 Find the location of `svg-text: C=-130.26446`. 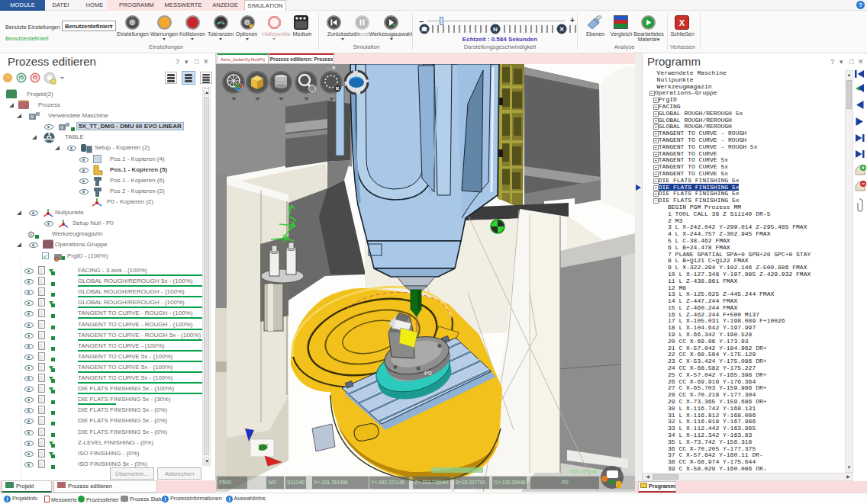

svg-text: C=-130.26446 is located at coordinates (510, 482).